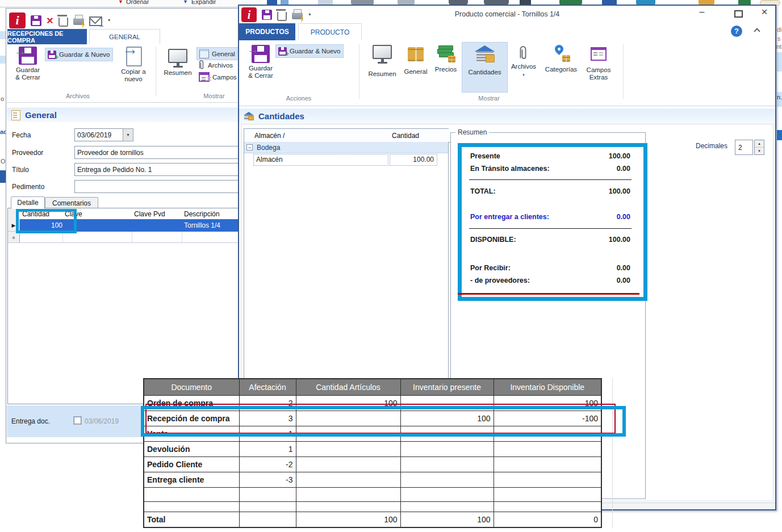 This screenshot has width=782, height=532. What do you see at coordinates (267, 32) in the screenshot?
I see `tab-productos: PRODUCTOS` at bounding box center [267, 32].